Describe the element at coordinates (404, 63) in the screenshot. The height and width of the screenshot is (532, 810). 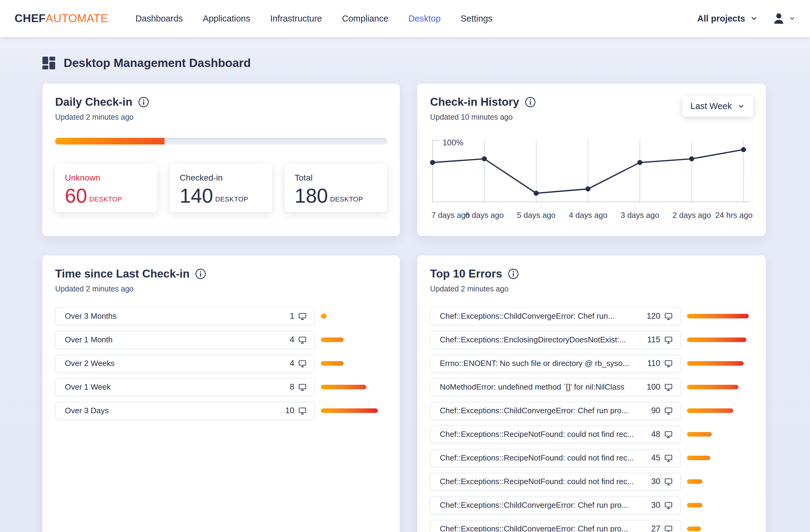
I see `page-title-row: Desktop Management Dashboard` at that location.